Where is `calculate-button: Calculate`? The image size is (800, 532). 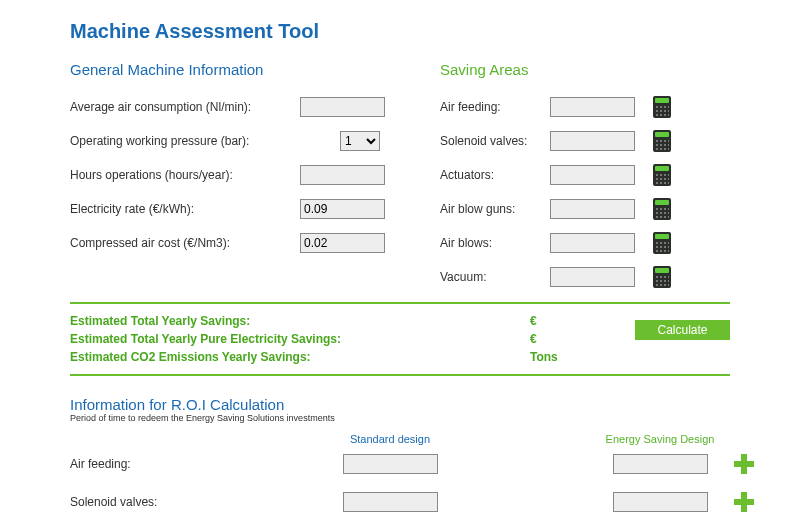
calculate-button: Calculate is located at coordinates (682, 330).